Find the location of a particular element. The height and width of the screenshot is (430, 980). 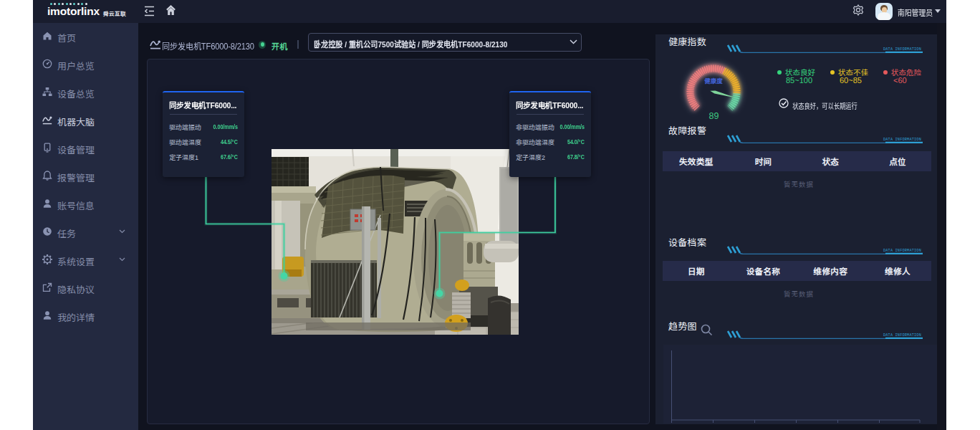

svg-text: 健康度 is located at coordinates (714, 80).